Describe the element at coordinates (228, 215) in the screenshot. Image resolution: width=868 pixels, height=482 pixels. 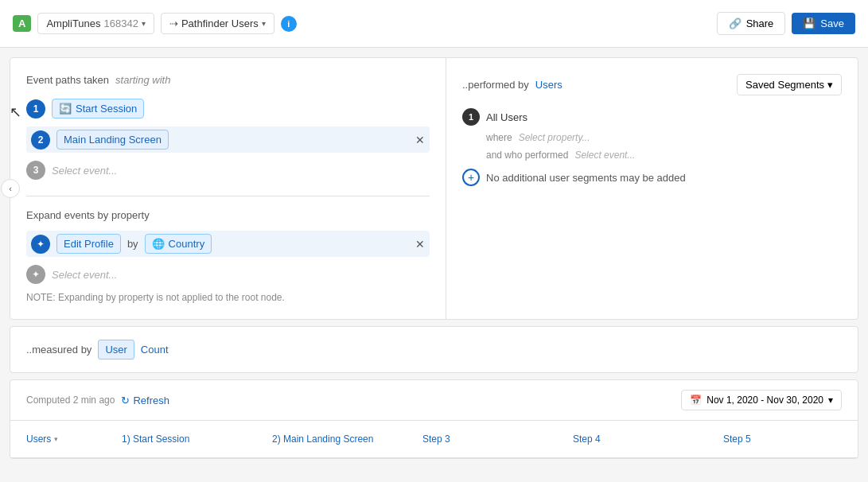
I see `expand-title: Expand events by property` at that location.